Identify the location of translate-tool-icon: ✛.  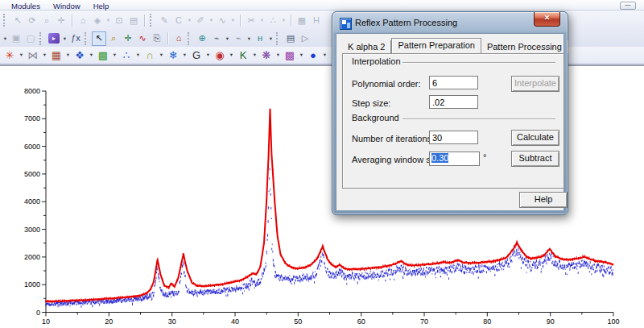
(128, 39).